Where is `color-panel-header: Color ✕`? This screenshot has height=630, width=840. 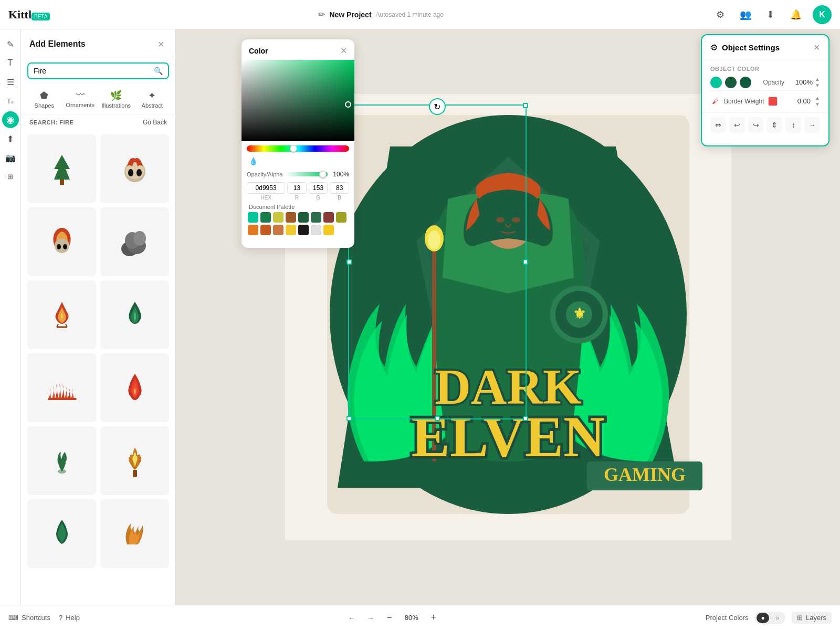 color-panel-header: Color ✕ is located at coordinates (298, 49).